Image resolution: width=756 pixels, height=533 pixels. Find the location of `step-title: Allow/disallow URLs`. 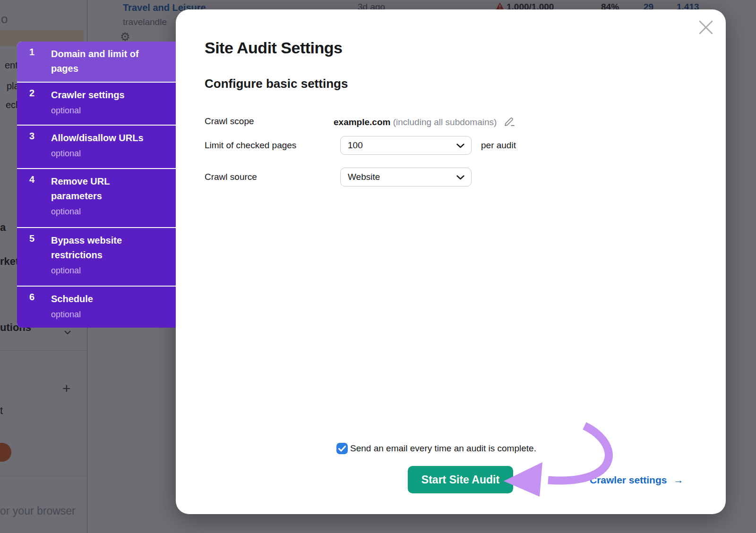

step-title: Allow/disallow URLs is located at coordinates (102, 138).